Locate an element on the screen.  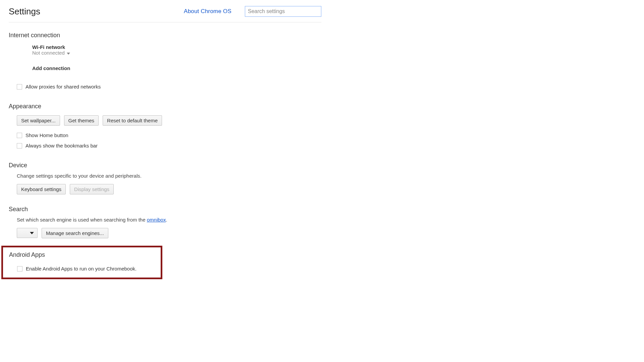
wifi-status: Not connected is located at coordinates (51, 53).